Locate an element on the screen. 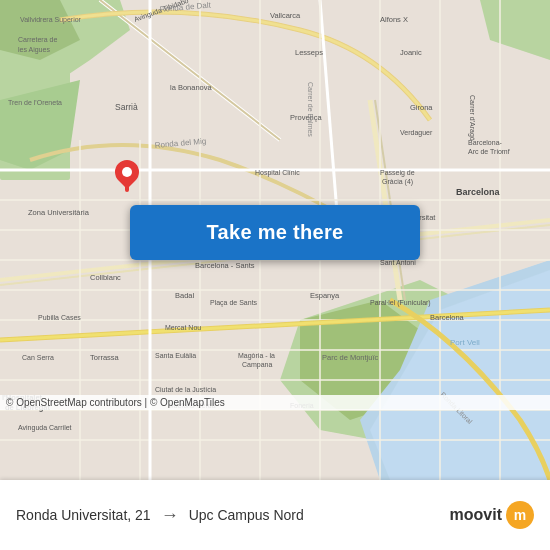 This screenshot has height=550, width=550. location-pin is located at coordinates (127, 176).